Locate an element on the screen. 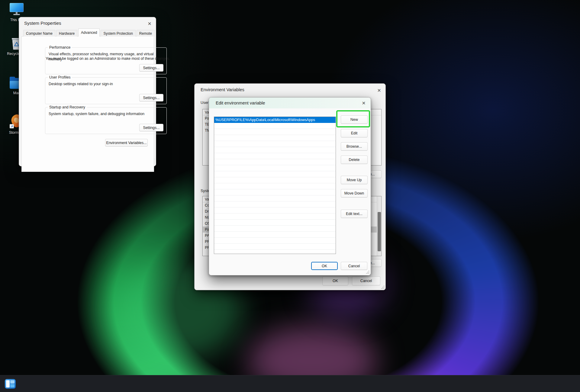  performance-group: Performance Visual effects, processor sc… is located at coordinates (106, 61).